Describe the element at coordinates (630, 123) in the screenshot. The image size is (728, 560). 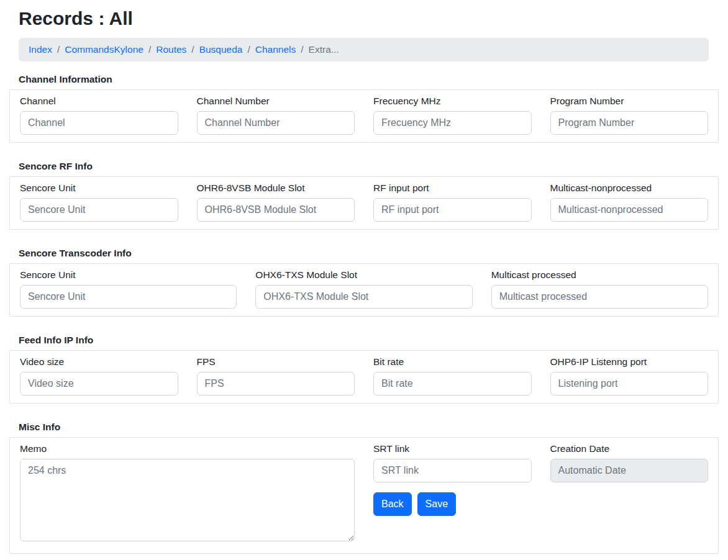
I see `program-number-input` at that location.